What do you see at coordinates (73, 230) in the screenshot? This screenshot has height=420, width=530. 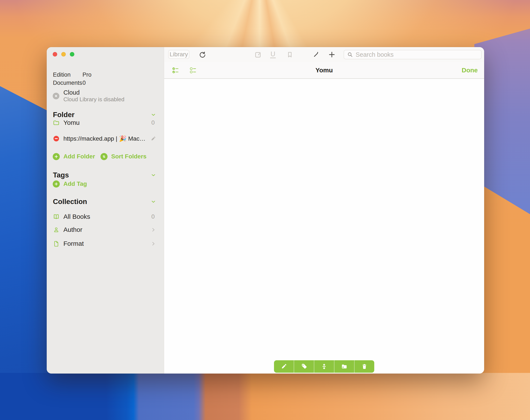 I see `collection-row-label: Author` at bounding box center [73, 230].